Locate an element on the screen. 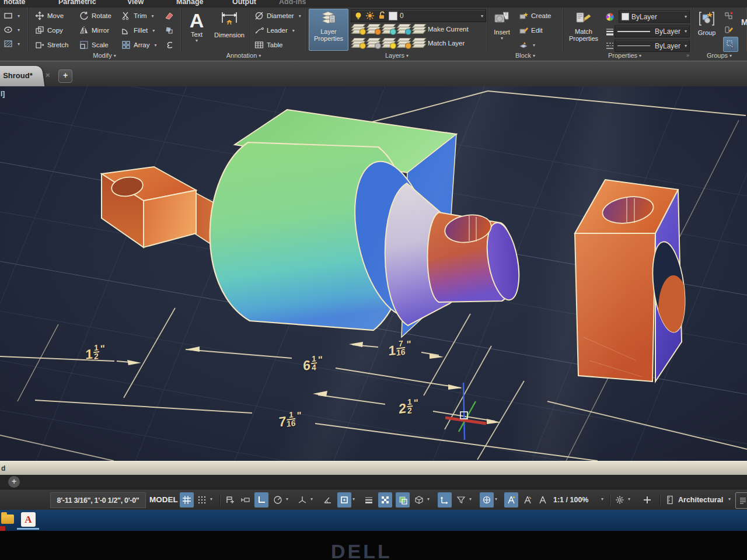 This screenshot has height=560, width=747. object-snap-tracking-icon is located at coordinates (328, 500).